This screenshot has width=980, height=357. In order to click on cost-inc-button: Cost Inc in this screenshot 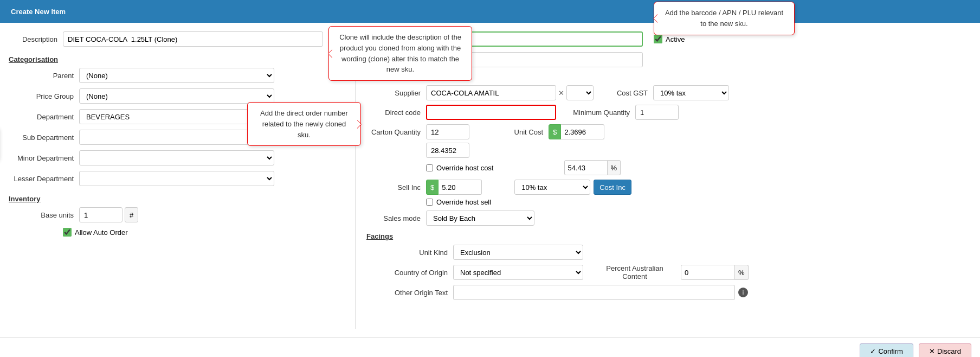, I will do `click(612, 187)`.